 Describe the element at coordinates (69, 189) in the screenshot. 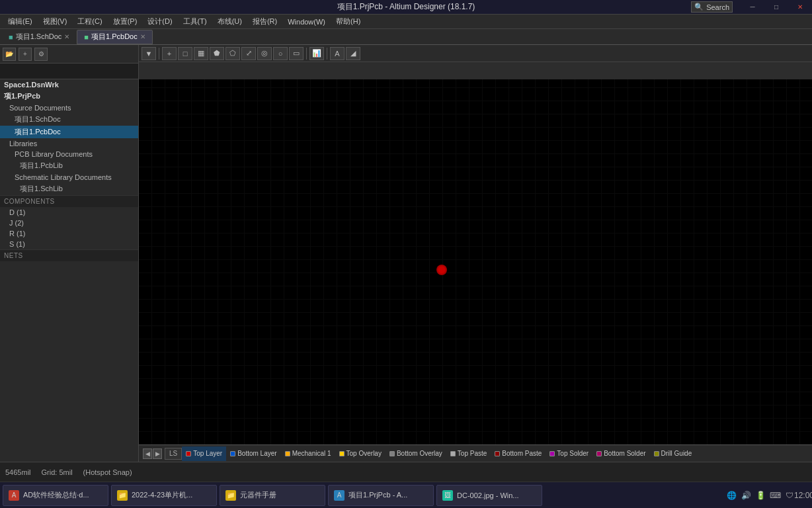

I see `tree-schlib: 项目1.SchLib` at that location.